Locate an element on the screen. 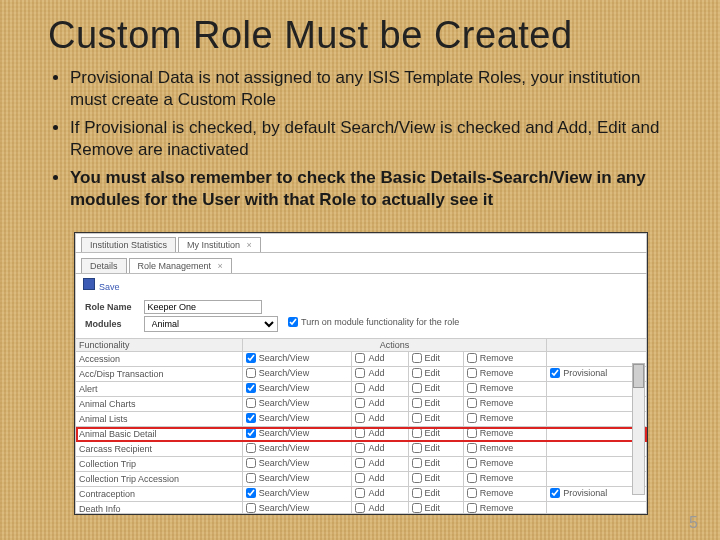 This screenshot has width=720, height=540. save-button: Save is located at coordinates (361, 285).